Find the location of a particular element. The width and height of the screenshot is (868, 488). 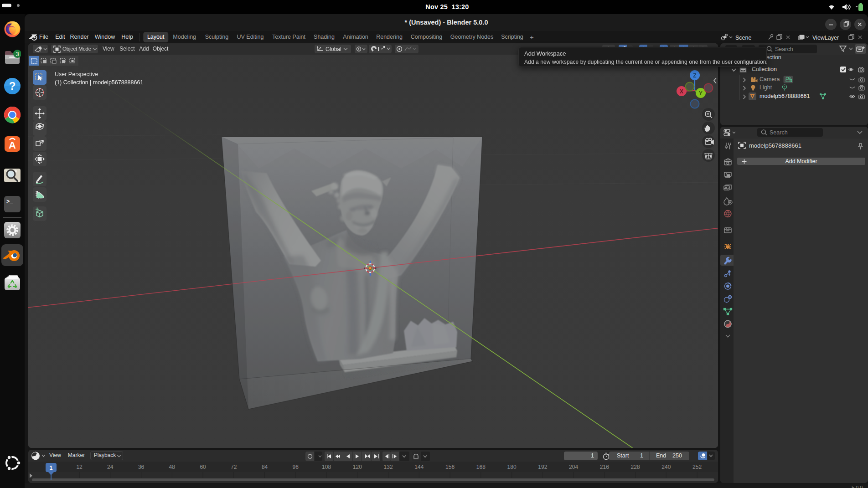

svg-text: 192 is located at coordinates (542, 467).